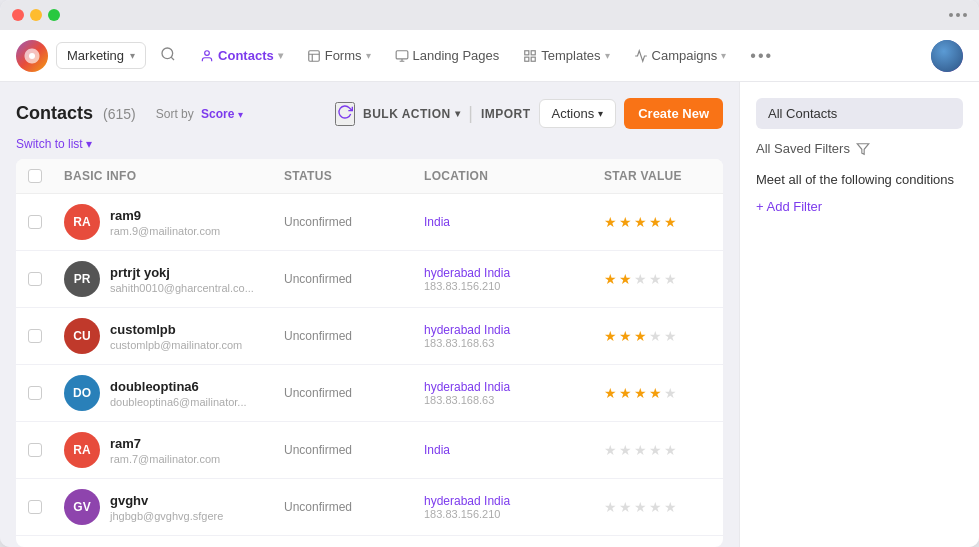  I want to click on nav-item-forms: Forms ▾, so click(339, 56).